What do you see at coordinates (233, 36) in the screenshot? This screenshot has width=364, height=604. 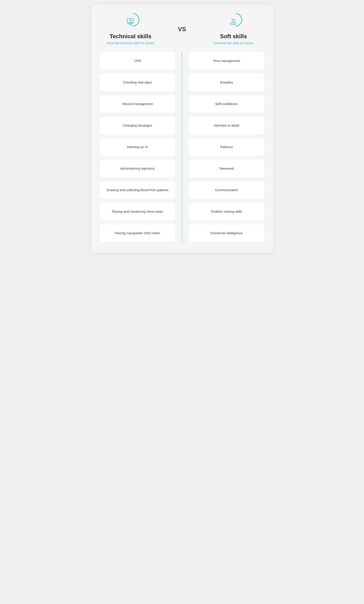 I see `soft-title: Soft skills` at bounding box center [233, 36].